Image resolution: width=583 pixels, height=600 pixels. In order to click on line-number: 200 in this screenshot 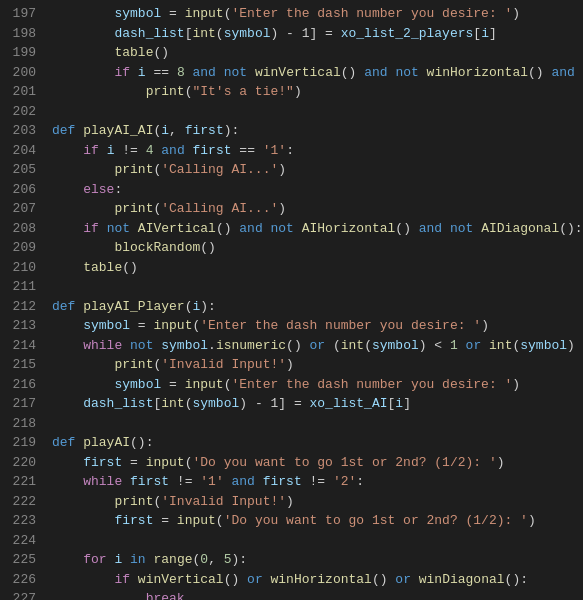, I will do `click(22, 73)`.